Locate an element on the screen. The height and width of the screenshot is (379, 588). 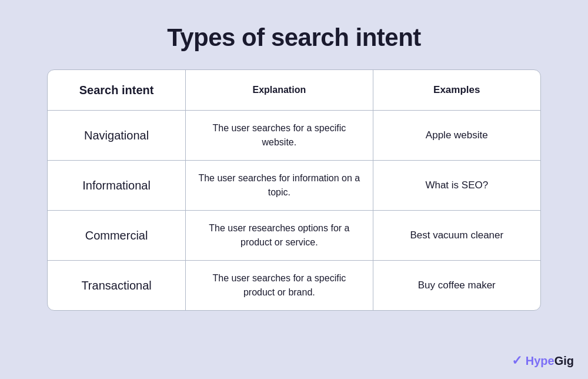
example-cell: Apple website is located at coordinates (456, 135).